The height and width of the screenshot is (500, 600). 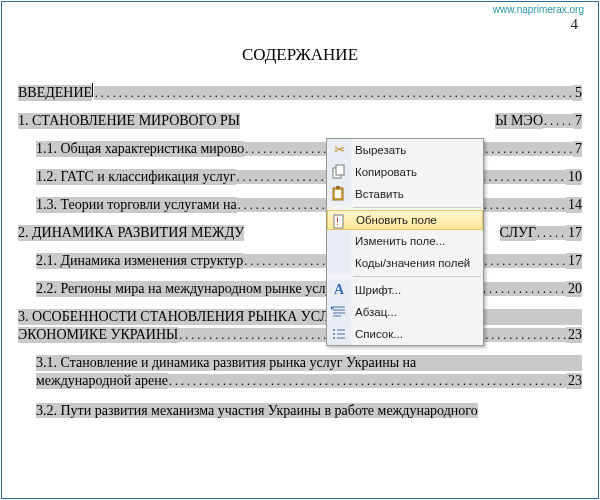 I want to click on toc-entry: 1.2. ГАТС и классификация услуг ........…, so click(x=300, y=177).